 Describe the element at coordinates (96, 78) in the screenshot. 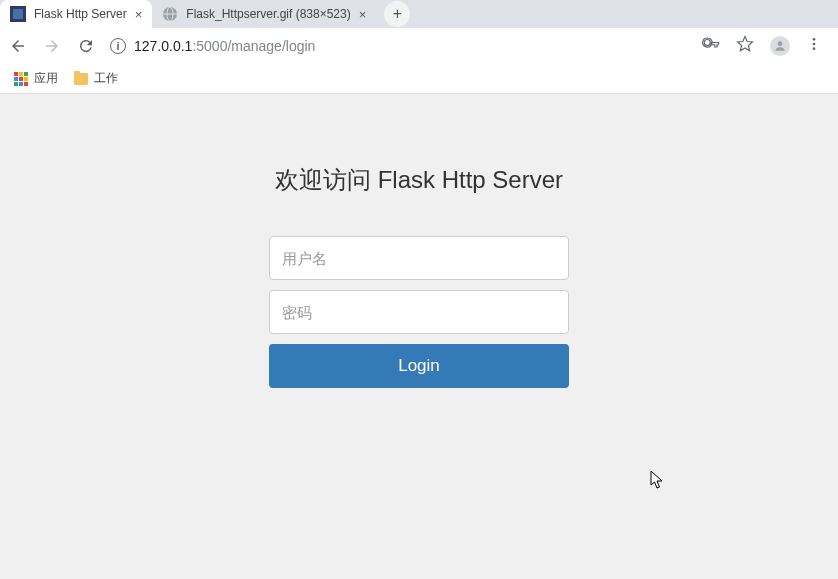

I see `bookmark-folder-work: 工作` at that location.